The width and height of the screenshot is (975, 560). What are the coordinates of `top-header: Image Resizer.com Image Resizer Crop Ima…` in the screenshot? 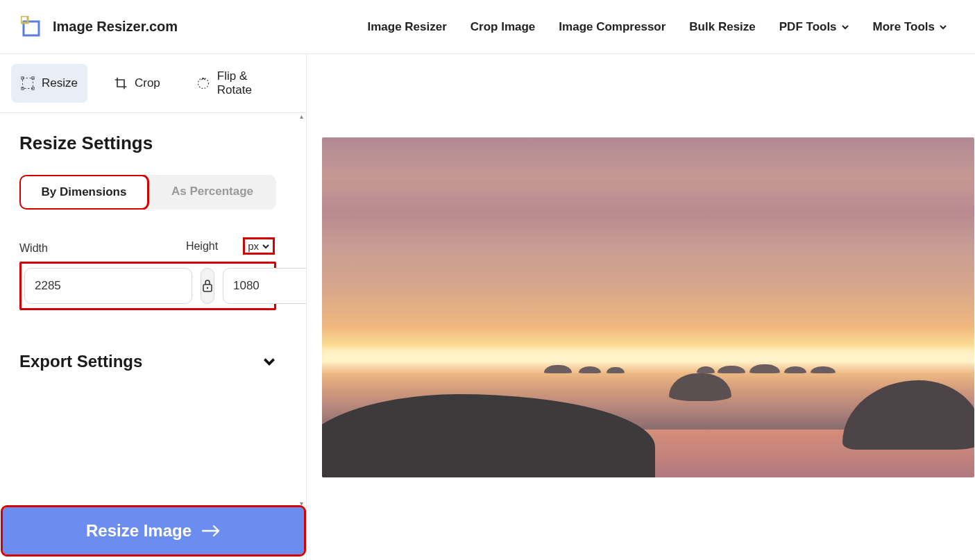 It's located at (487, 27).